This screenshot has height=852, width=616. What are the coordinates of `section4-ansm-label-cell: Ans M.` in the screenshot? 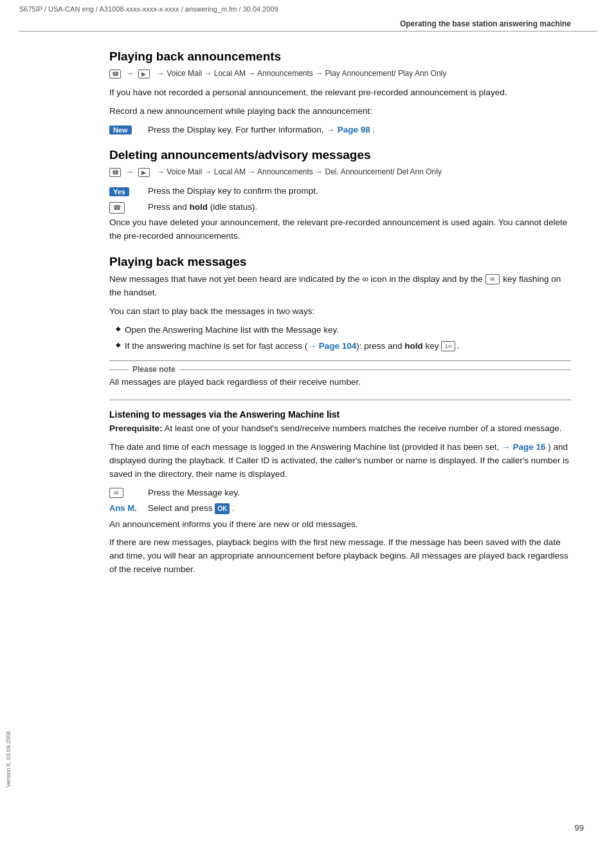 It's located at (125, 508).